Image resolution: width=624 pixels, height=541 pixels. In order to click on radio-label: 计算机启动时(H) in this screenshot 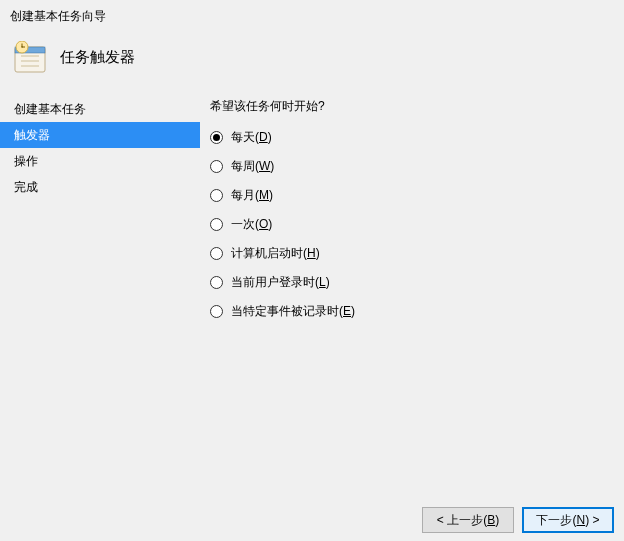, I will do `click(276, 254)`.